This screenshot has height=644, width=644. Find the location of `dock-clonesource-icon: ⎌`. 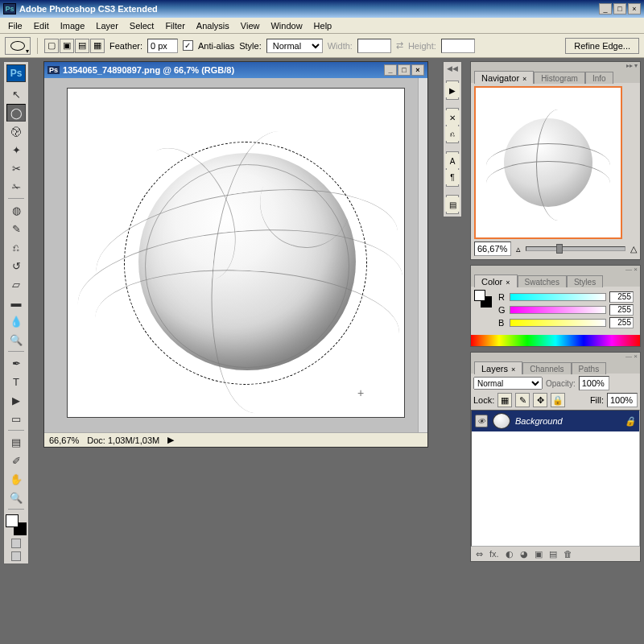

dock-clonesource-icon: ⎌ is located at coordinates (452, 134).